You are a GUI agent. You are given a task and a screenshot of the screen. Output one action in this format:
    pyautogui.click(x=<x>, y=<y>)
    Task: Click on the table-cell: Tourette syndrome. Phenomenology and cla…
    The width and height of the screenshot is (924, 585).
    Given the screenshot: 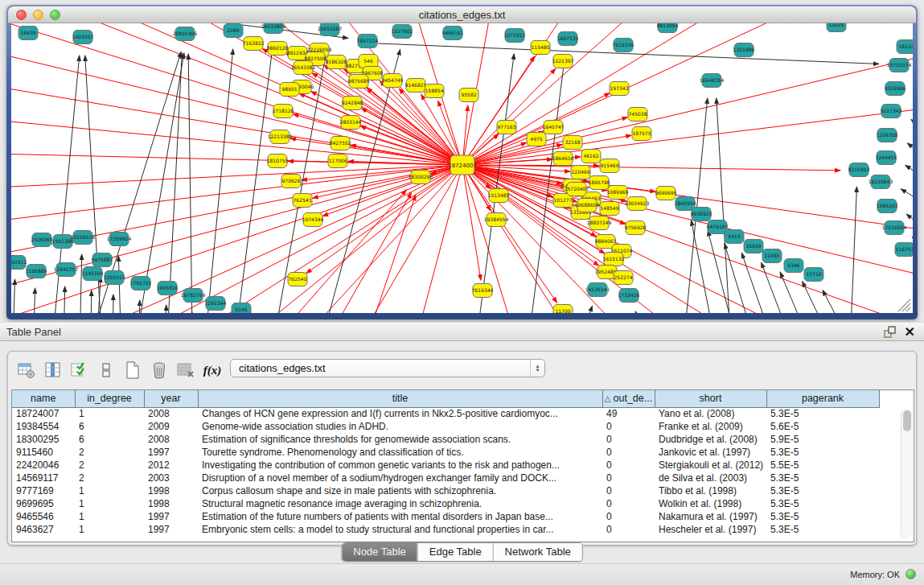 What is the action you would take?
    pyautogui.click(x=400, y=452)
    